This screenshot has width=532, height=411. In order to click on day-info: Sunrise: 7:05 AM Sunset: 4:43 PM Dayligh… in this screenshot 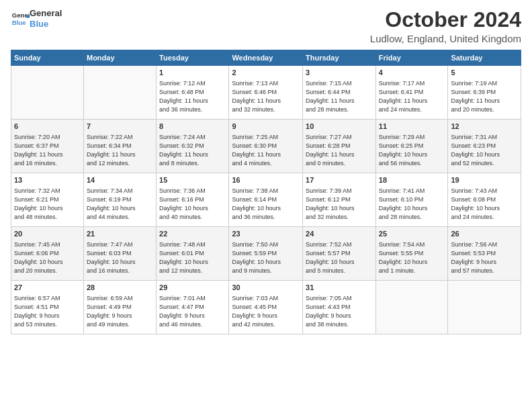, I will do `click(339, 312)`.